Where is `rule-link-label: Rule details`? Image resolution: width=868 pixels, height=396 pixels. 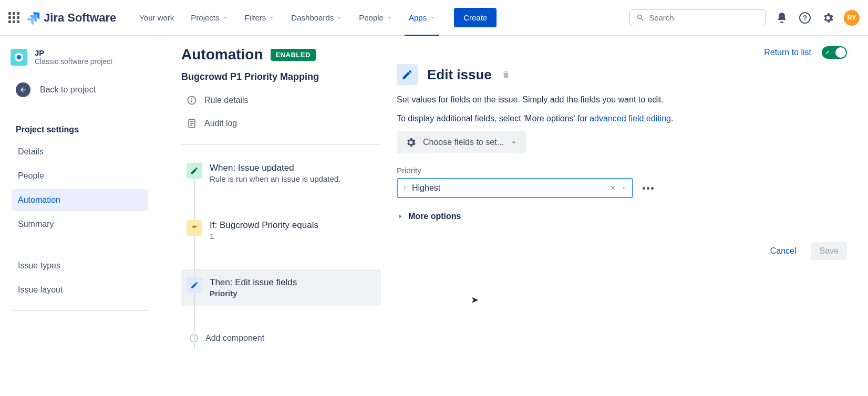 rule-link-label: Rule details is located at coordinates (226, 100).